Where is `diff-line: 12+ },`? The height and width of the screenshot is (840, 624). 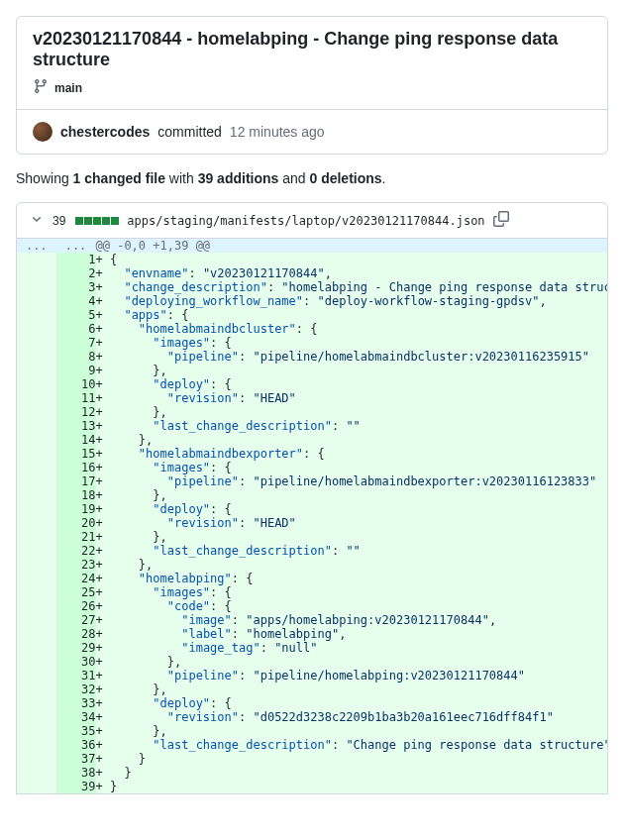 diff-line: 12+ }, is located at coordinates (313, 412).